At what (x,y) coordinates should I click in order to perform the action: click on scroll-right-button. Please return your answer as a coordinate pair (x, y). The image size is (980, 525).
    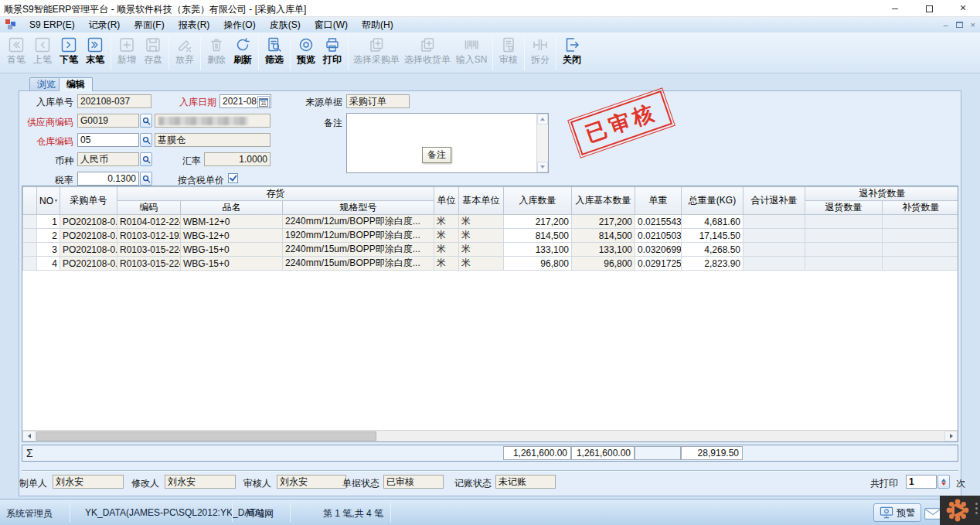
    Looking at the image, I should click on (951, 436).